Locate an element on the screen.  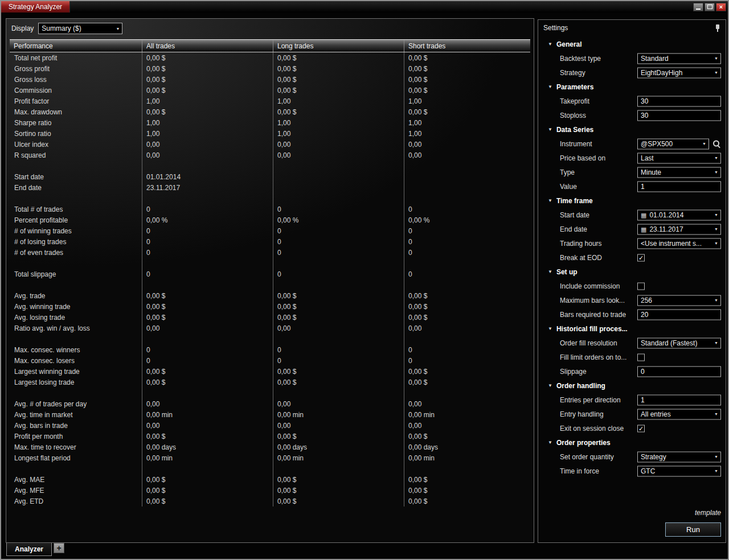
bars-required-to-trade-input: 20 is located at coordinates (679, 314).